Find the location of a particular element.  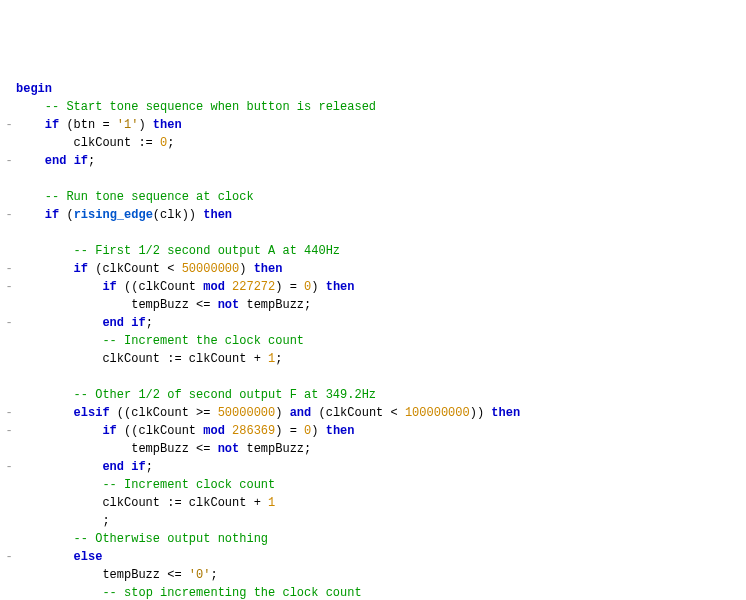

code-token: -- Start tone sequence when button is re… is located at coordinates (210, 107).